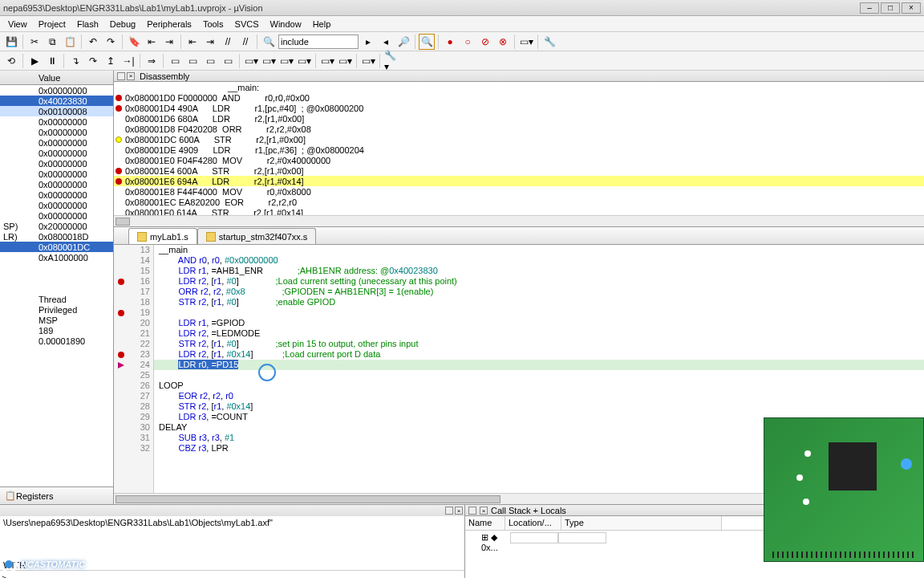 This screenshot has height=578, width=924. I want to click on menu-project: Project, so click(52, 24).